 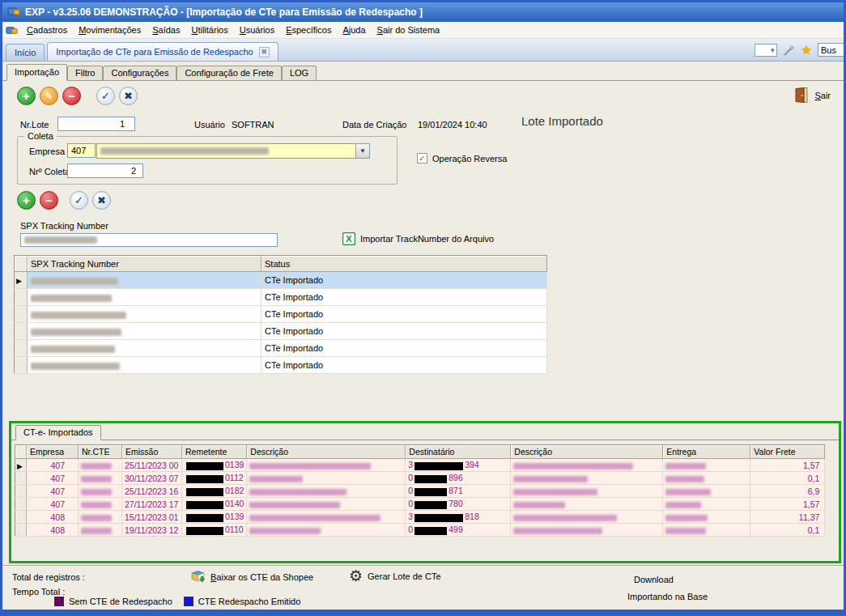 What do you see at coordinates (149, 240) in the screenshot?
I see `spx-tracking-input` at bounding box center [149, 240].